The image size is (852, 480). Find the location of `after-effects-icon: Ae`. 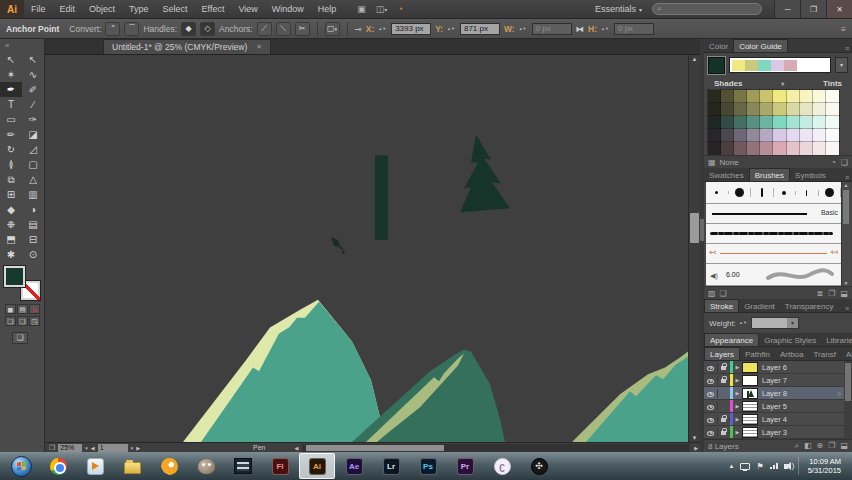

after-effects-icon: Ae is located at coordinates (354, 466).